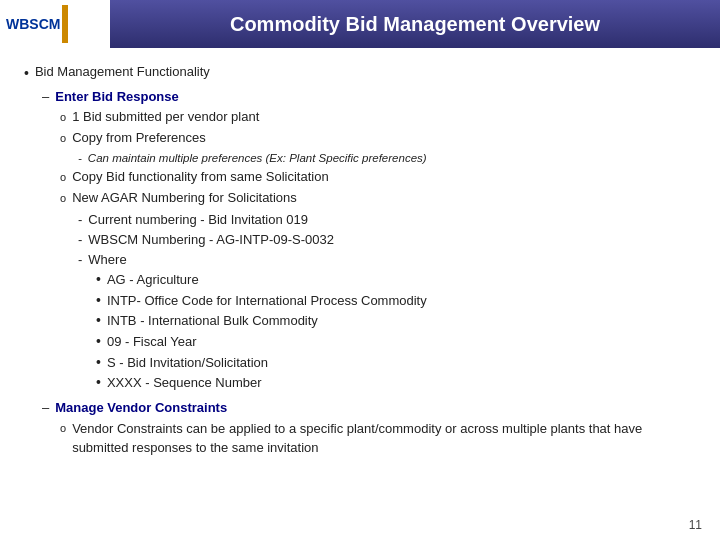 Image resolution: width=720 pixels, height=540 pixels. Describe the element at coordinates (37, 24) in the screenshot. I see `wbscm-logo: WBSCM` at that location.